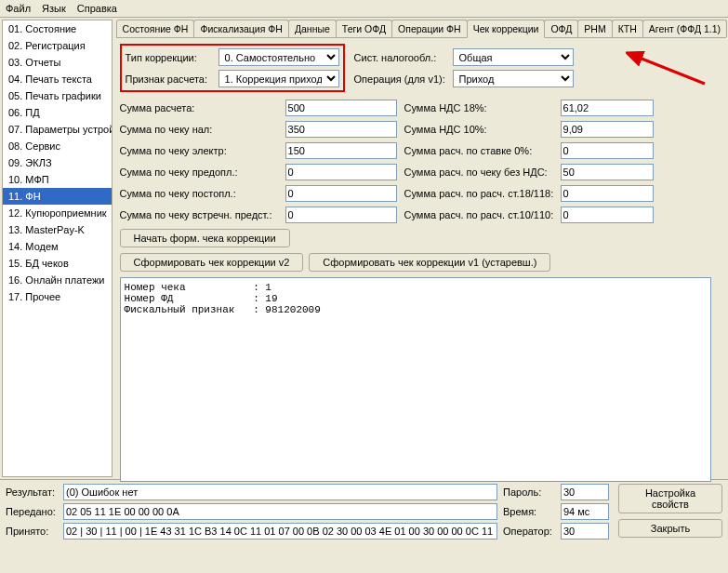 The height and width of the screenshot is (573, 728). Describe the element at coordinates (58, 96) in the screenshot. I see `sidebar-item-4: 05. Печать графики` at that location.